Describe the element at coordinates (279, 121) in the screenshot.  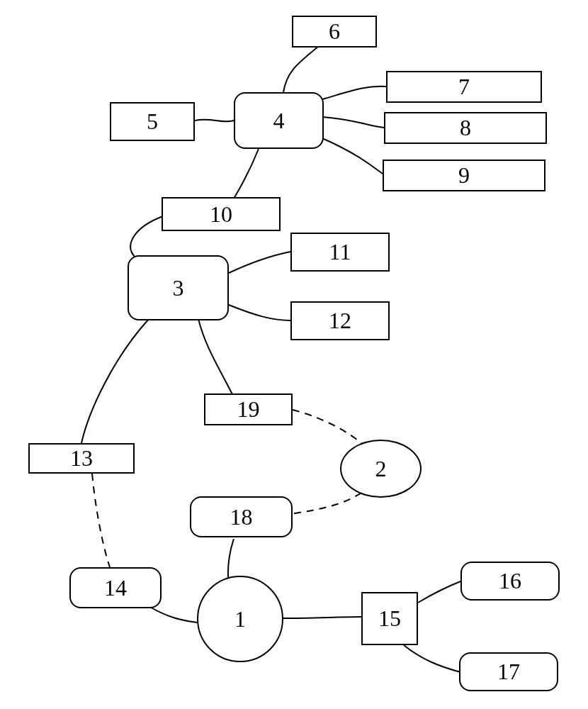
I see `node-4: 4` at that location.